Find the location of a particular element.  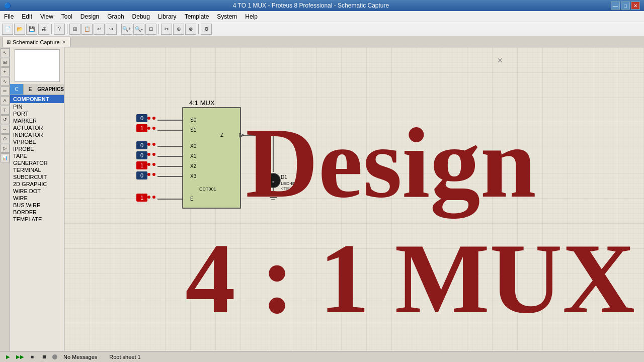

component-item: COMPONENT is located at coordinates (37, 99).